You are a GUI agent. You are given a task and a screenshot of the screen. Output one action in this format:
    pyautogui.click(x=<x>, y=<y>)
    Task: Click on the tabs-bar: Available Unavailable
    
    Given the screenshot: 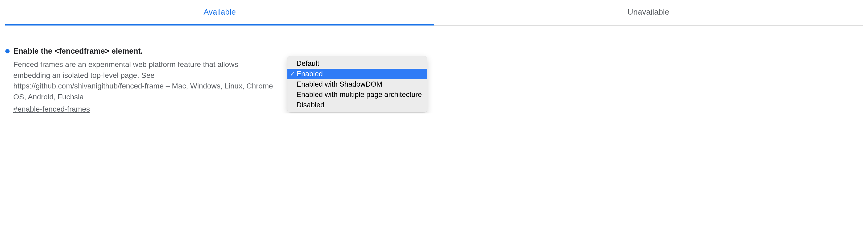 What is the action you would take?
    pyautogui.click(x=434, y=13)
    